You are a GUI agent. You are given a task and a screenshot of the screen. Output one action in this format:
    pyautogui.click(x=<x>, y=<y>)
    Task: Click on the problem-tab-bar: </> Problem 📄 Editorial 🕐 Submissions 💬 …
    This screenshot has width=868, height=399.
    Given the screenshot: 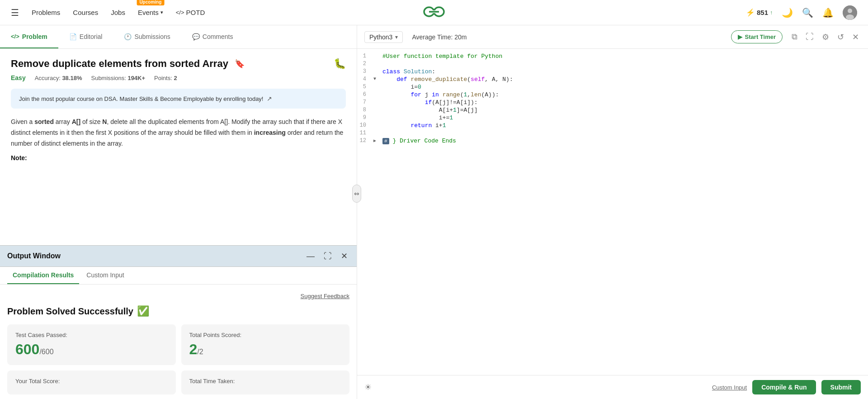 What is the action you would take?
    pyautogui.click(x=178, y=37)
    